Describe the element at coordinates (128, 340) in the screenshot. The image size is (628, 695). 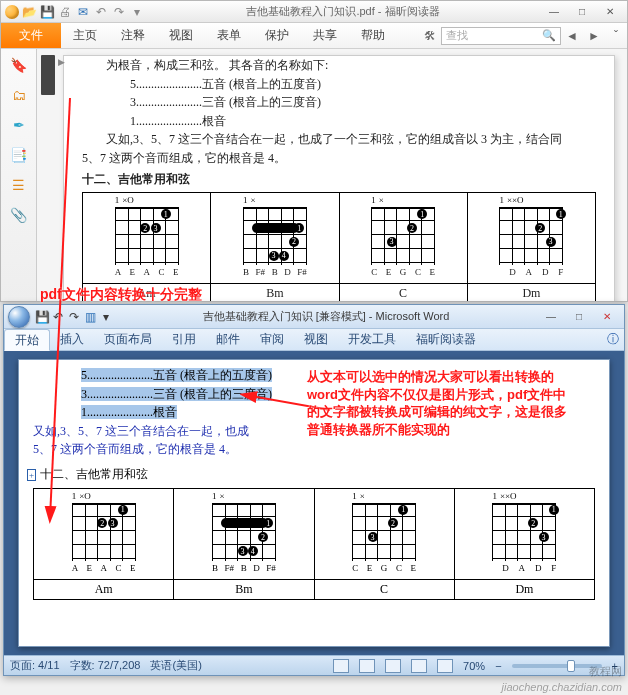
I see `tab-layout: 页面布局` at that location.